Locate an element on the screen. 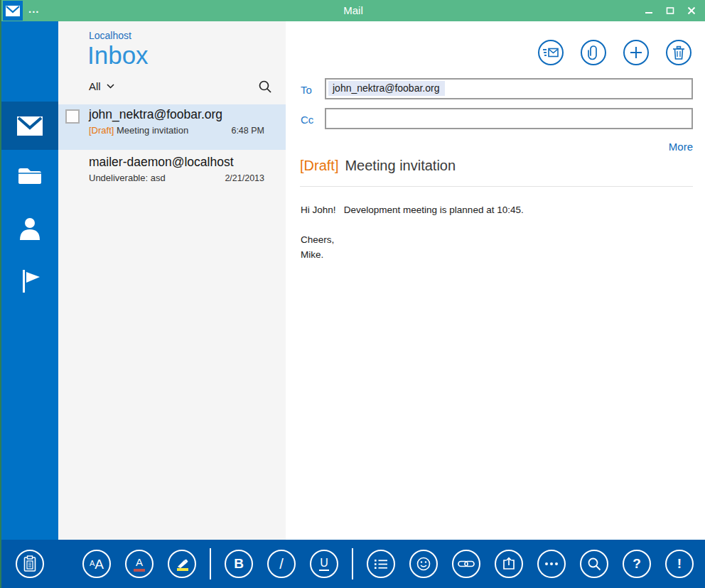 Image resolution: width=705 pixels, height=588 pixels. window-controls is located at coordinates (670, 11).